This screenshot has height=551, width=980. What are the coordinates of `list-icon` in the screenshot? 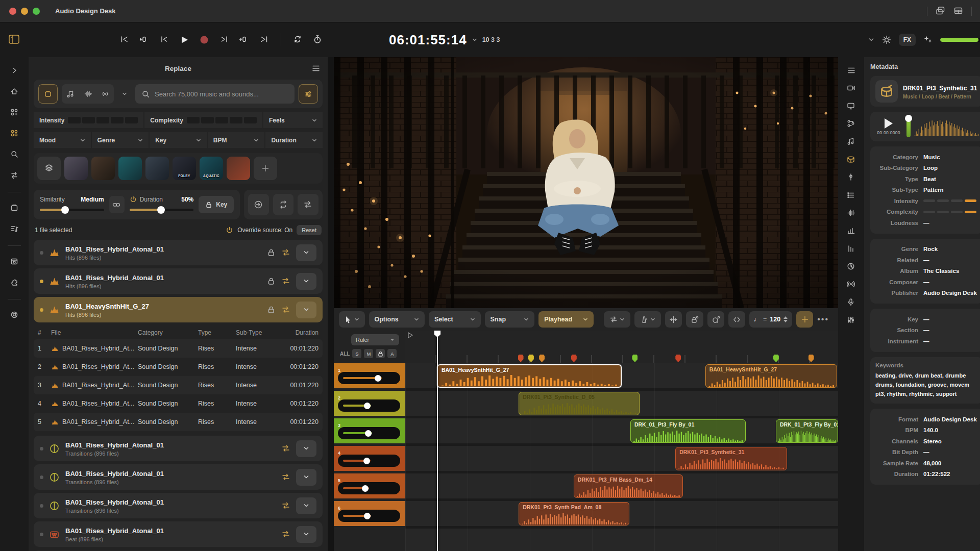 It's located at (851, 195).